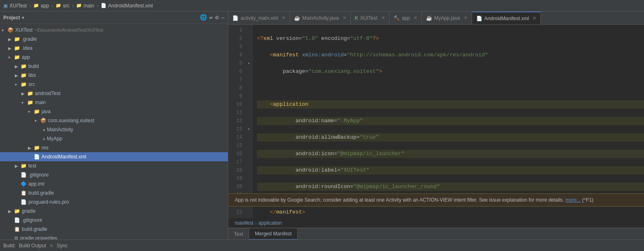 The image size is (644, 251). What do you see at coordinates (114, 193) in the screenshot?
I see `tree-item-build-gradle-app: 📋 build.gradle` at bounding box center [114, 193].